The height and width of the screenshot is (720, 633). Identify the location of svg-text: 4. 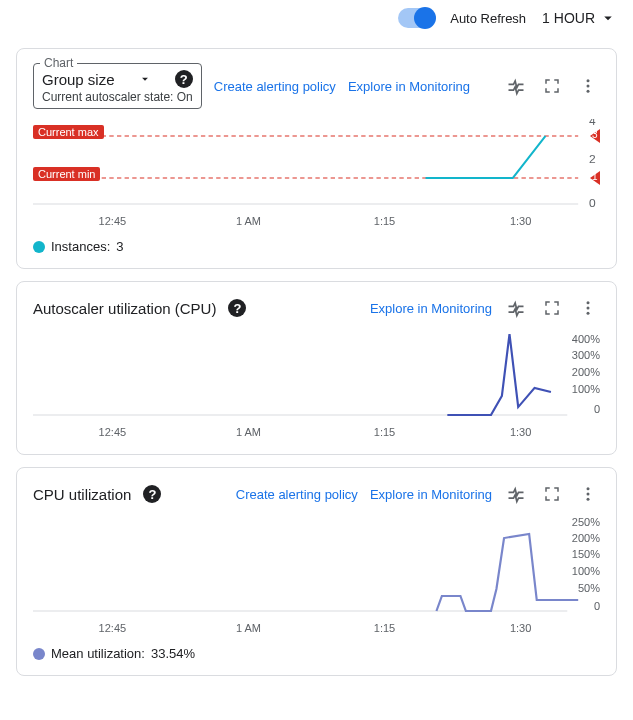
(592, 123).